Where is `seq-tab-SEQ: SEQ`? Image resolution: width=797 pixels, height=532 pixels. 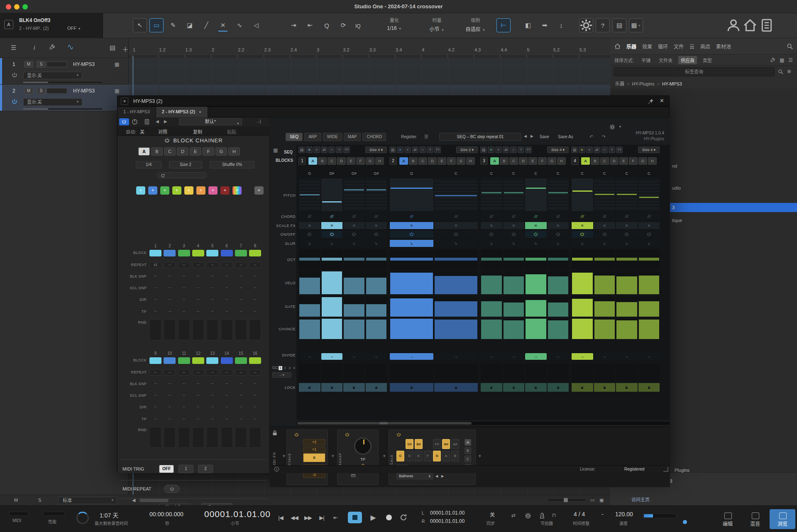
seq-tab-SEQ: SEQ is located at coordinates (294, 137).